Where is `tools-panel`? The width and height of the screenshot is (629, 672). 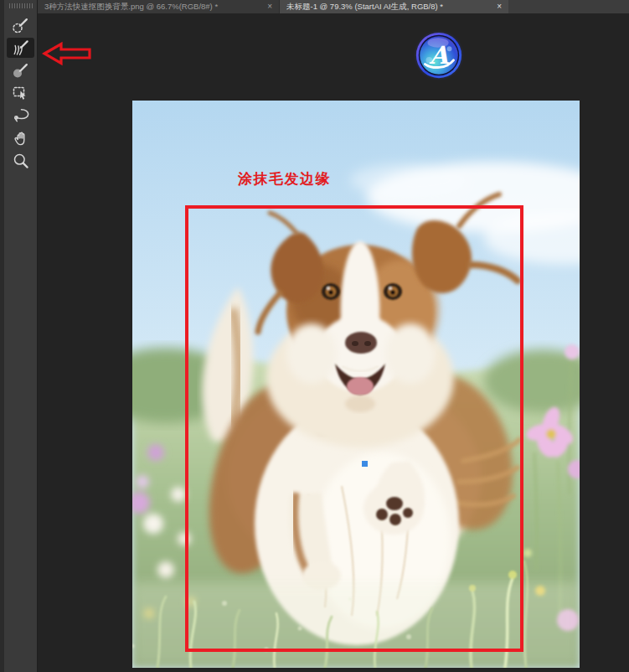
tools-panel is located at coordinates (18, 336).